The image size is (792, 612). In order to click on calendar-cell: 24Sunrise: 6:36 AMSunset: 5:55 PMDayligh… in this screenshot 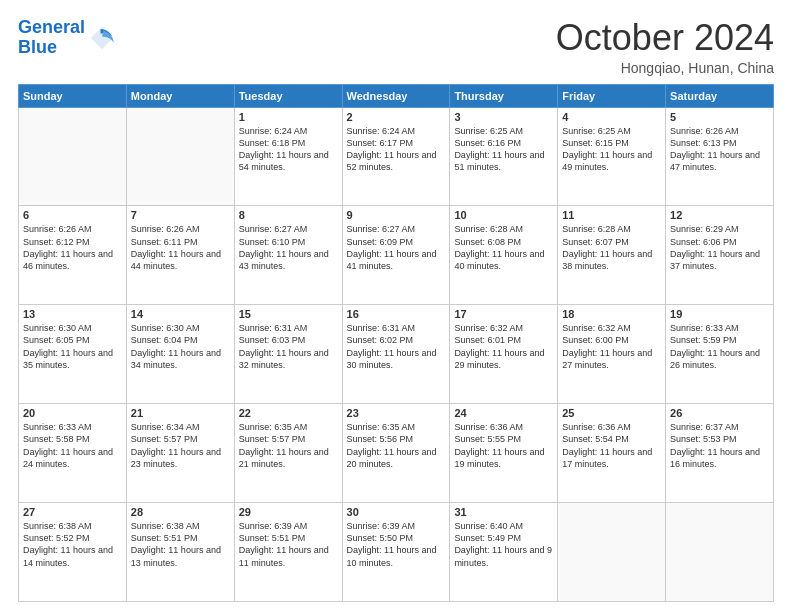, I will do `click(504, 454)`.